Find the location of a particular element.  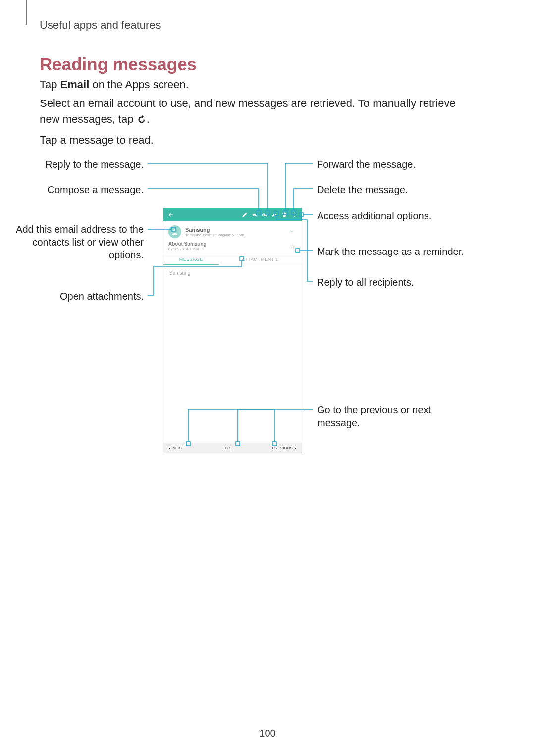

date-text: 07/07/2014 13:34 is located at coordinates (187, 249).